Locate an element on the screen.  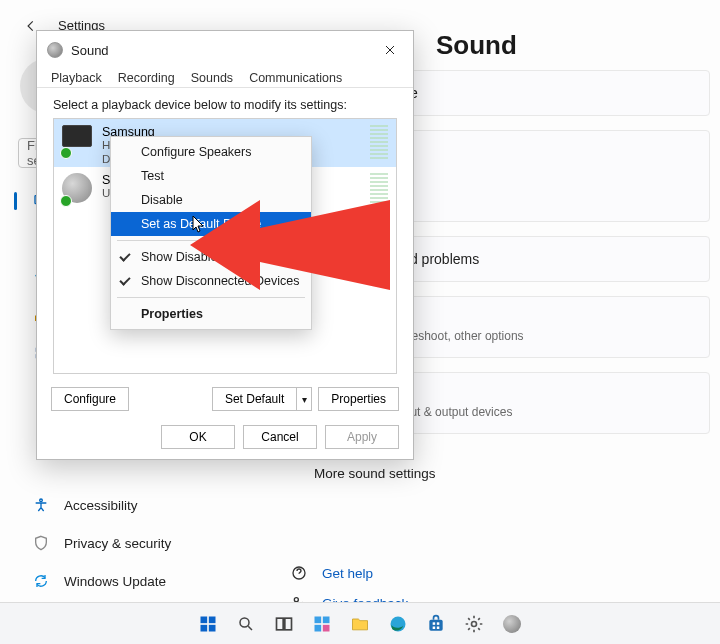
ctx-properties: Properties is located at coordinates (211, 314).